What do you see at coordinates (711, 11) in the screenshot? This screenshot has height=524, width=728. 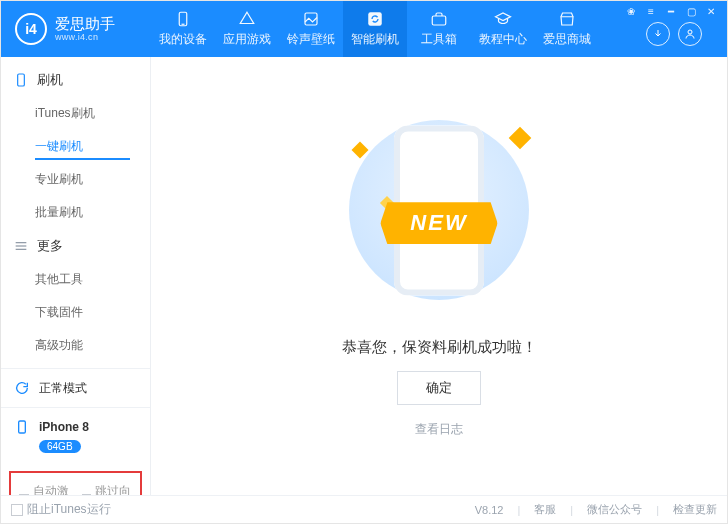 I see `close-icon: ✕` at bounding box center [711, 11].